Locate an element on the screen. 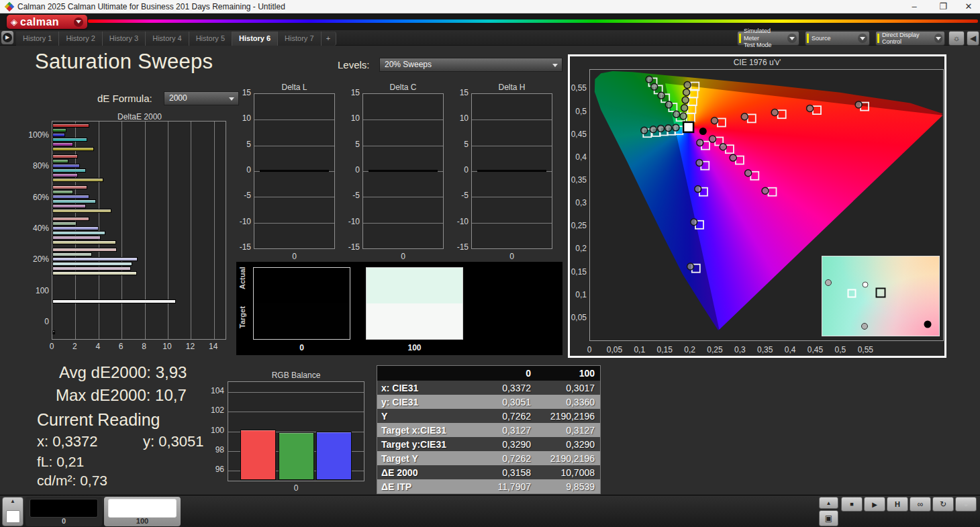  pattern-window-button: ▣ is located at coordinates (828, 518).